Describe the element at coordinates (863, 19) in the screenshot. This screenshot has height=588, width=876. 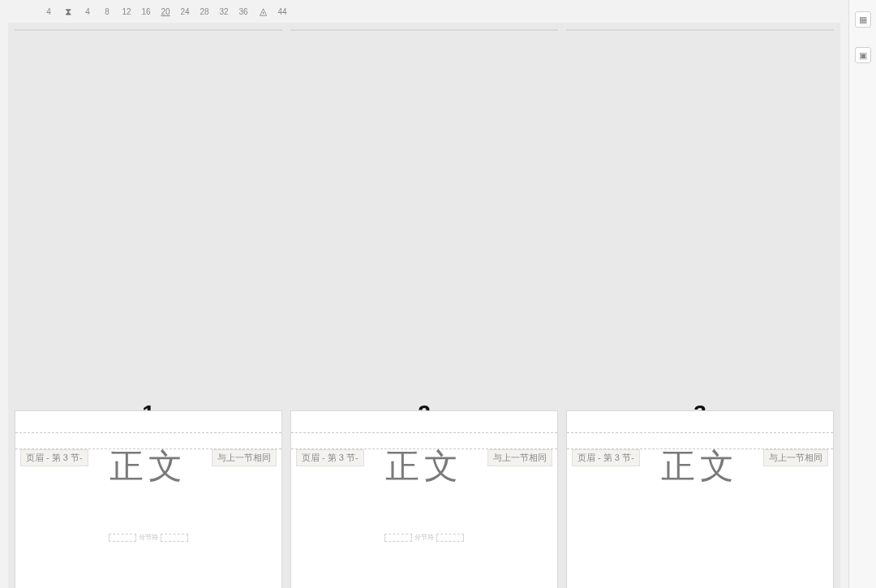
I see `side-panel-button-1: ▦` at that location.